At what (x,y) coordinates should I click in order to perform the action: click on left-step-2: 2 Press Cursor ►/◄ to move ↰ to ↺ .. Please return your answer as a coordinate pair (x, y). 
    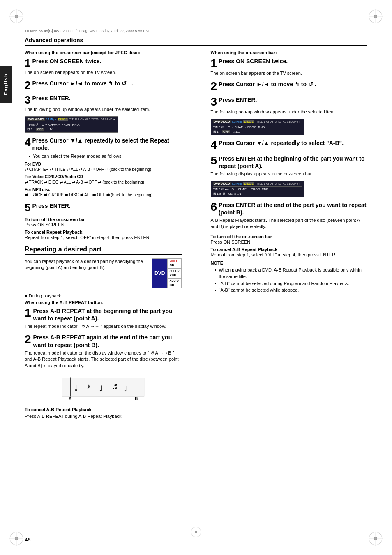
    Looking at the image, I should click on (103, 85).